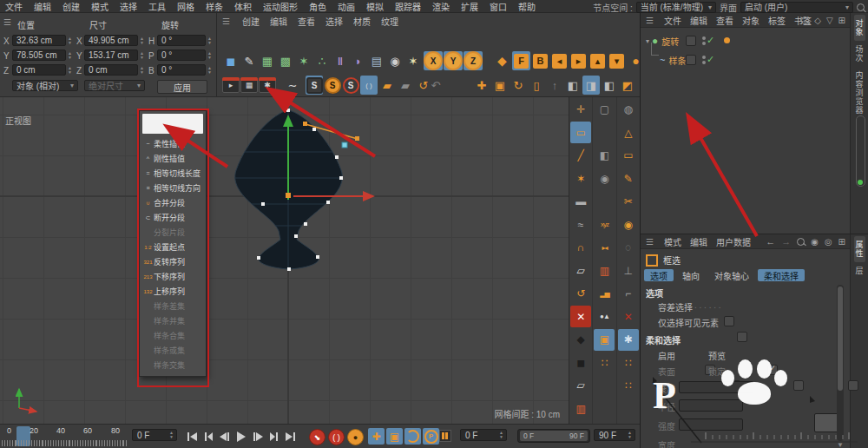  I want to click on toolbar-menu-编辑: 编辑, so click(279, 21).